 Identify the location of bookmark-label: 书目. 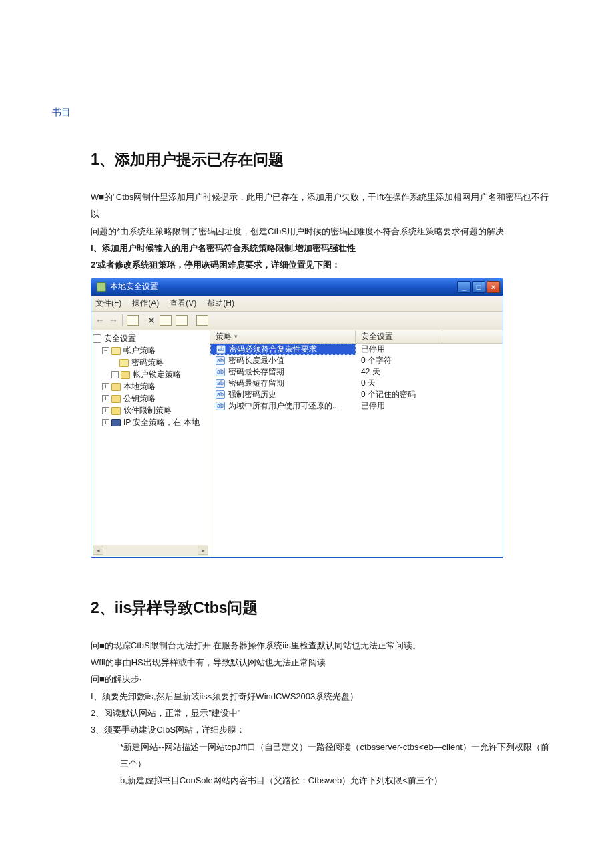
(307, 66).